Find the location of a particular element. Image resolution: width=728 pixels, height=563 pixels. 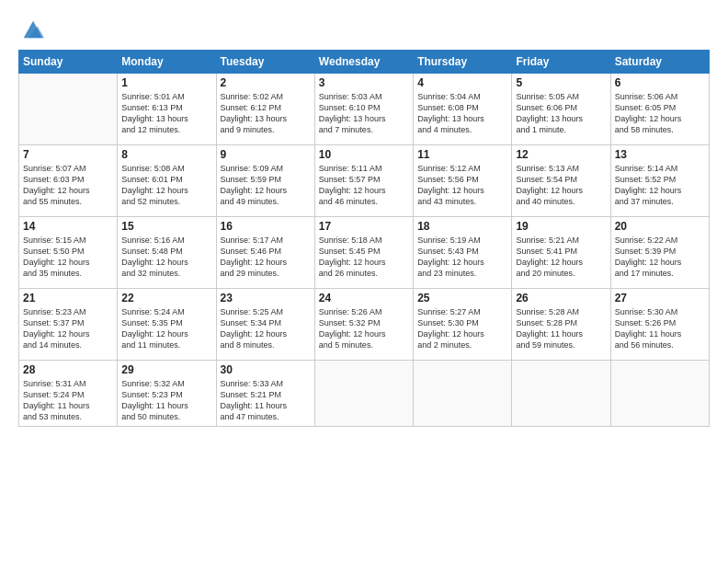

day-info: Sunrise: 5:03 AM Sunset: 6:10 PM Dayligh… is located at coordinates (364, 114).